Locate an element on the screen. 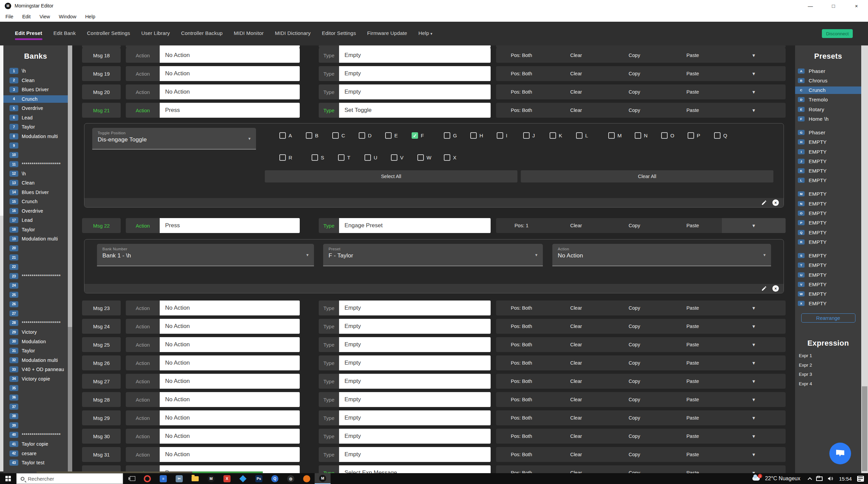 The height and width of the screenshot is (484, 868). position-indicator is located at coordinates (521, 47).